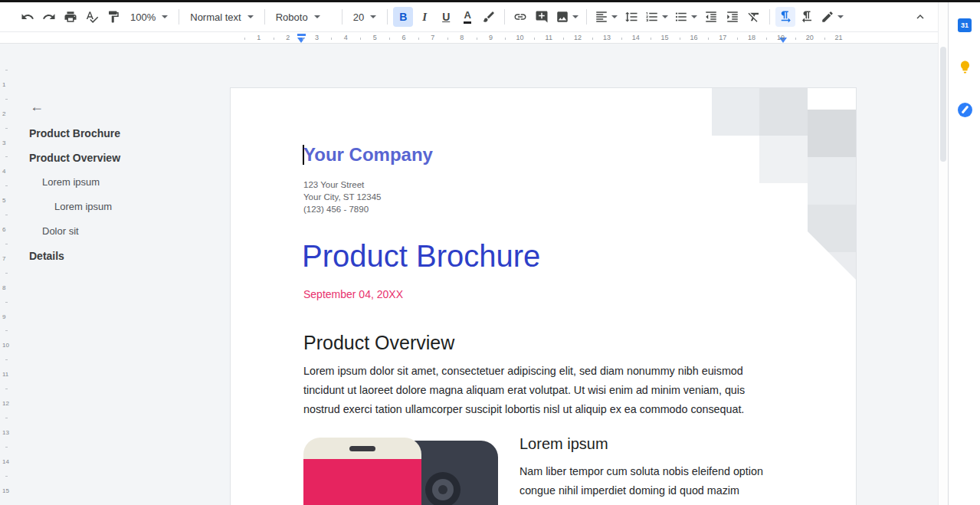 This screenshot has width=980, height=505. I want to click on rtl-direction-button, so click(807, 17).